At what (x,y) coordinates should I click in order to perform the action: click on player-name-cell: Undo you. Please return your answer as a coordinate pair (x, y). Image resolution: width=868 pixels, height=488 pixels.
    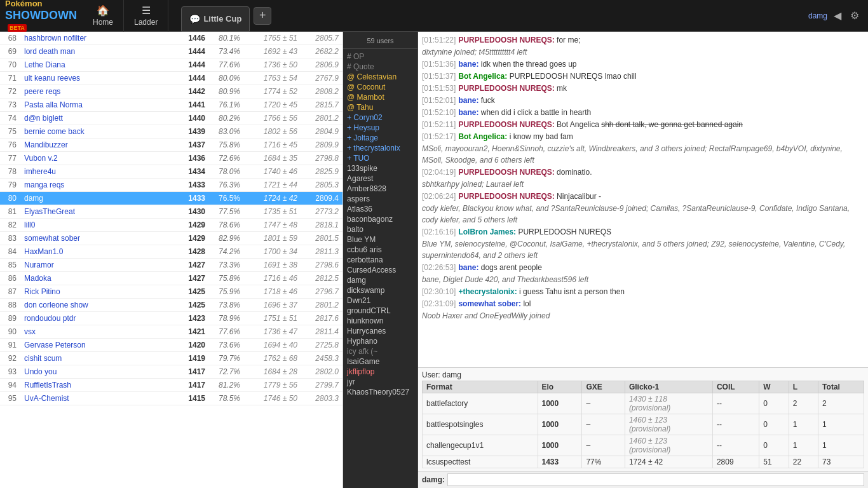
    Looking at the image, I should click on (99, 372).